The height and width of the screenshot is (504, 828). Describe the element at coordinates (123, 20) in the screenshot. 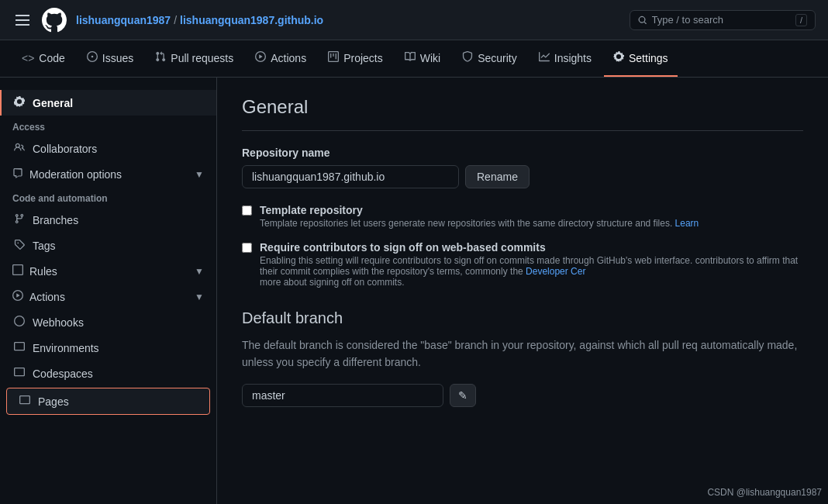

I see `repo-owner: lishuangquan1987` at that location.